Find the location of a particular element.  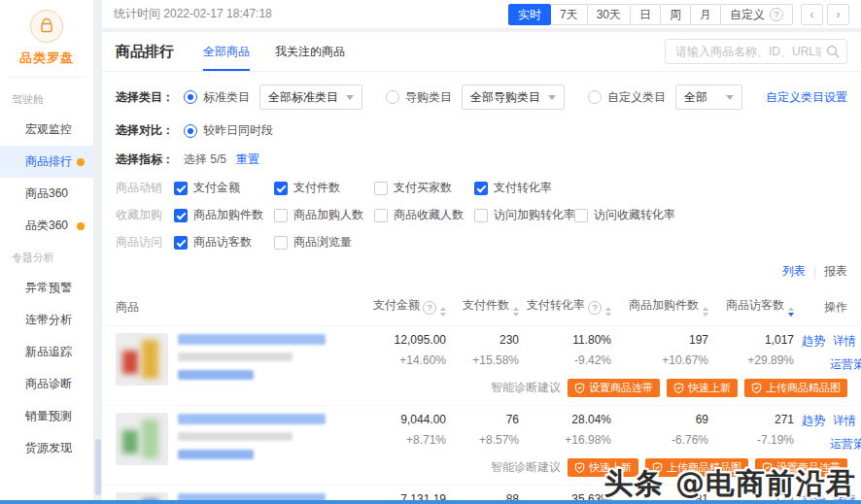

tab-全部商品: 全部商品 is located at coordinates (226, 51).